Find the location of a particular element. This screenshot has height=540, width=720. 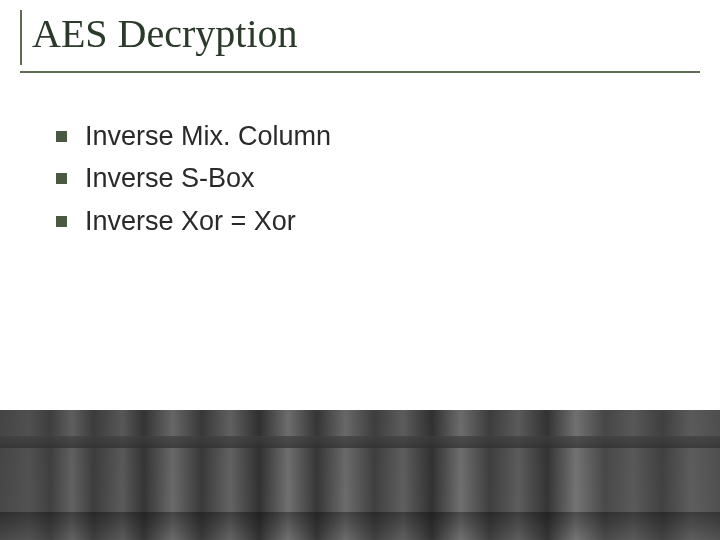

decorative-line is located at coordinates (360, 442).